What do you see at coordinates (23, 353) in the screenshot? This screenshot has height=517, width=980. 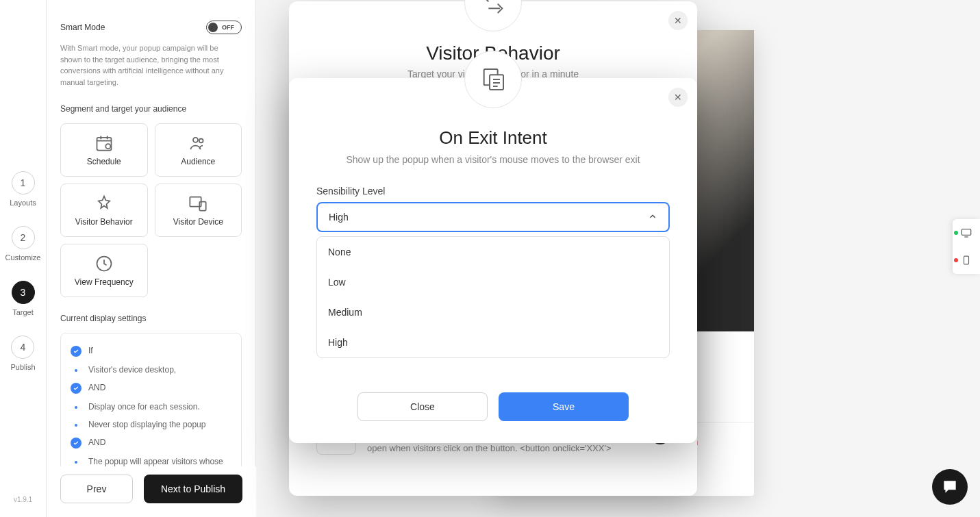 I see `nav-step-publish: 4 Publish` at bounding box center [23, 353].